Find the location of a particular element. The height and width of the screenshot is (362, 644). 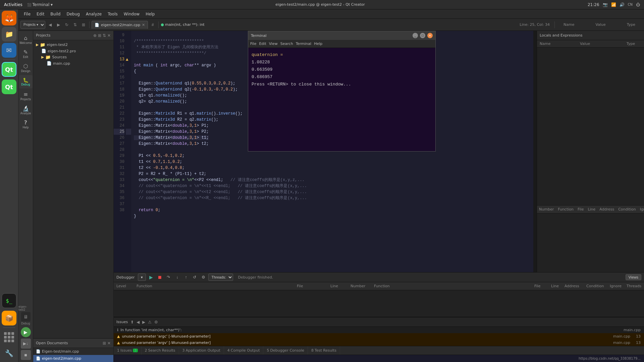

dbg-step-out: ↑ is located at coordinates (186, 277).